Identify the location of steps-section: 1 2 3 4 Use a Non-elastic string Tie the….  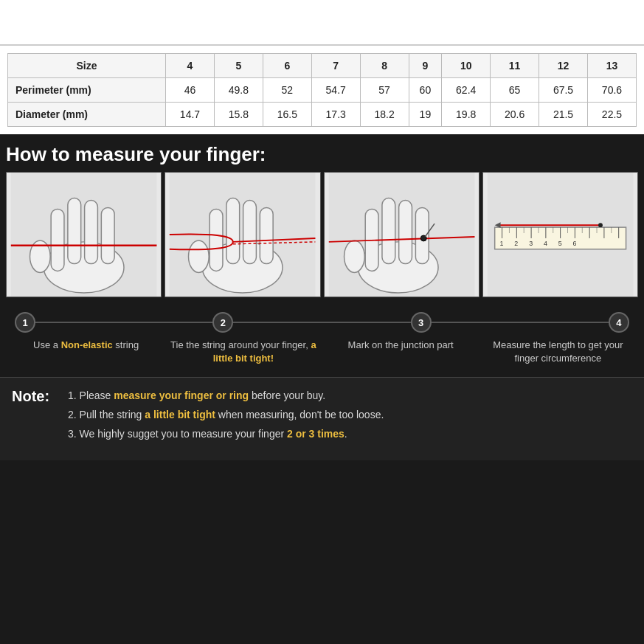
(322, 336).